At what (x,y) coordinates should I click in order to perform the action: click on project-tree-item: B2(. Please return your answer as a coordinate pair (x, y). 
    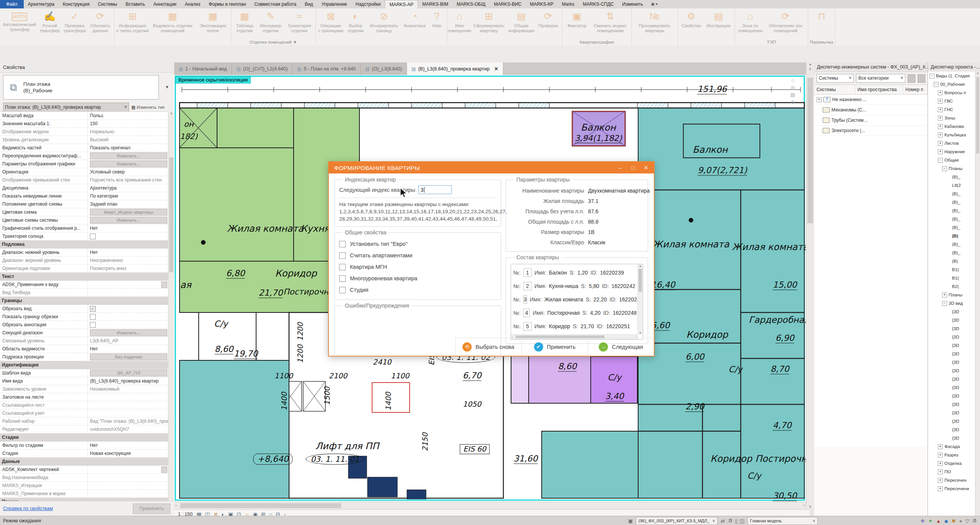
    Looking at the image, I should click on (952, 286).